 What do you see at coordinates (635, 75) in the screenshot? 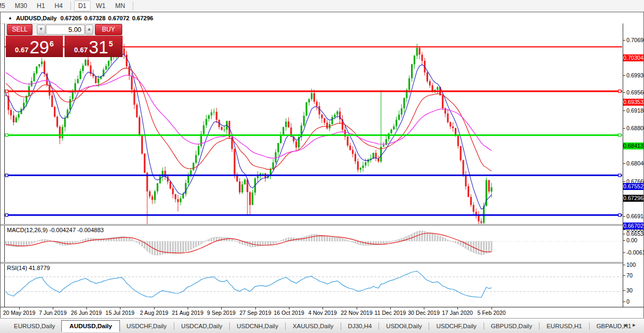
I see `price-tick: 0.69930` at bounding box center [635, 75].